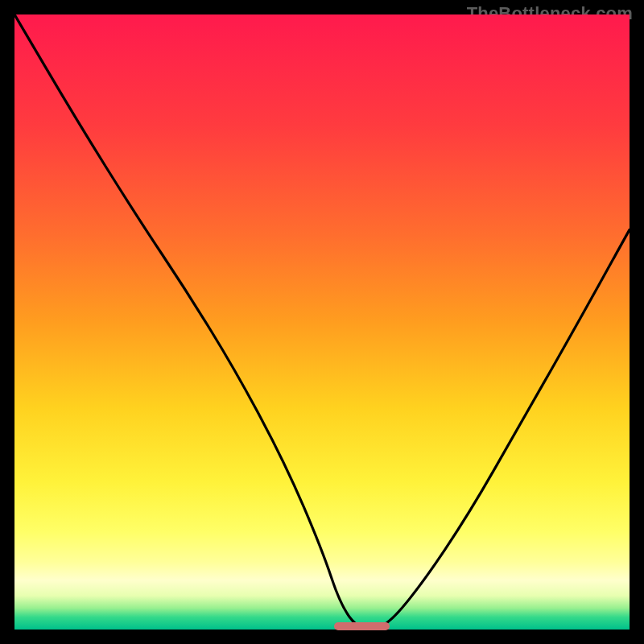 The width and height of the screenshot is (644, 644). What do you see at coordinates (362, 626) in the screenshot?
I see `optimal-range-bar` at bounding box center [362, 626].